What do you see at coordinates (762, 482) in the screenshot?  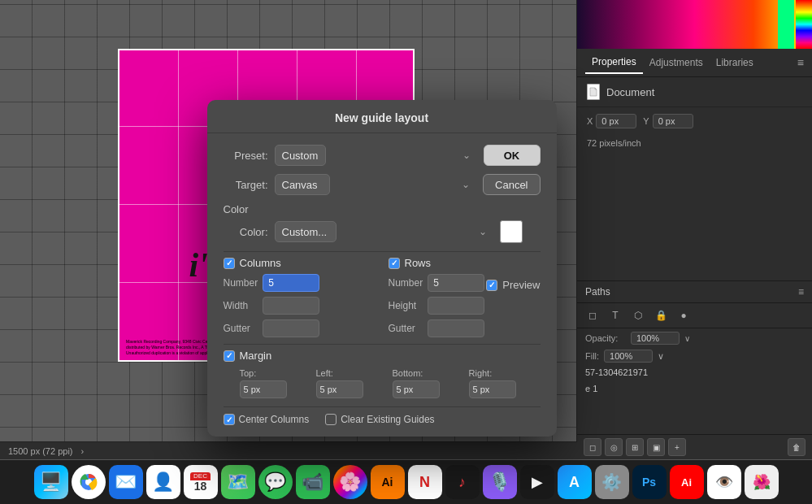 I see `dock-photos2: 🌺` at bounding box center [762, 482].